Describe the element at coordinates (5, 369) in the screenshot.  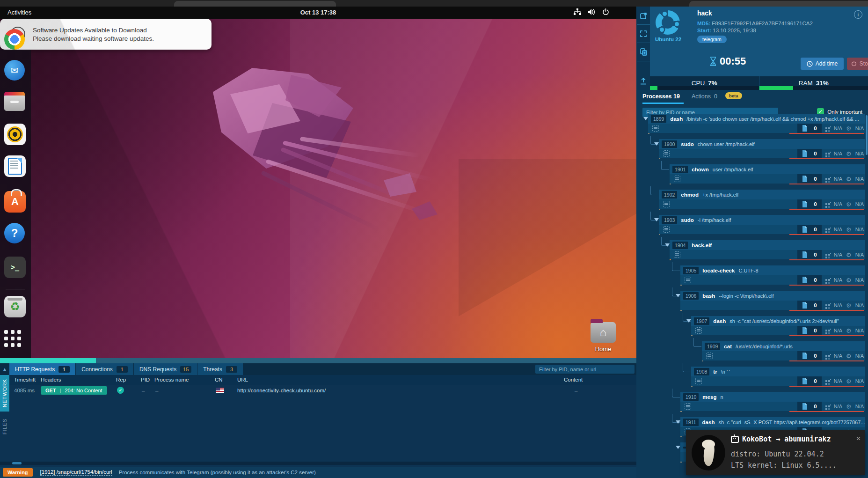
I see `collapse-panel-button: ▲` at that location.